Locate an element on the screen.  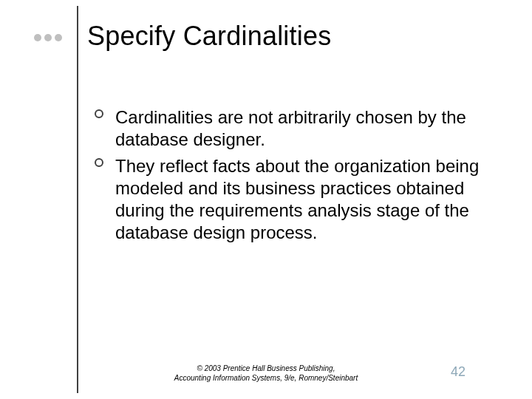
page-number: 42 is located at coordinates (458, 372).